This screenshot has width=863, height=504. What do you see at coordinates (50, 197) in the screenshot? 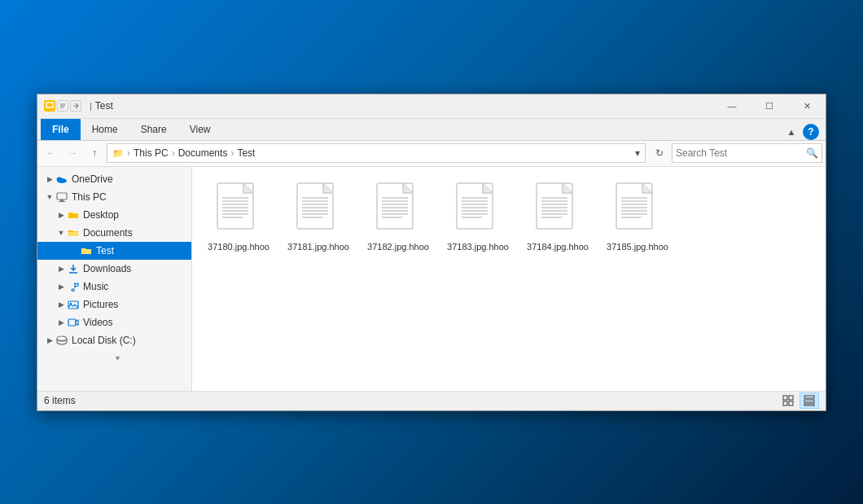
I see `expand-thispc: ▼` at bounding box center [50, 197].